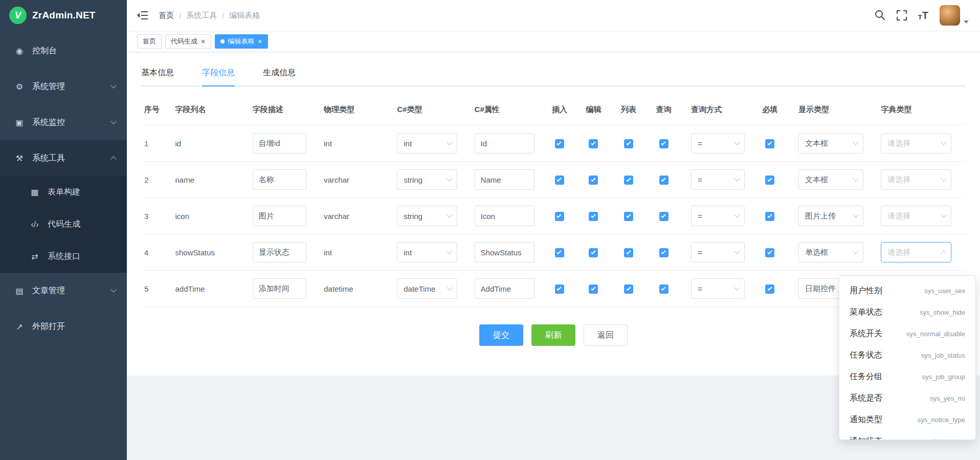 The height and width of the screenshot is (460, 980). Describe the element at coordinates (923, 15) in the screenshot. I see `font-size-icon: TT` at that location.